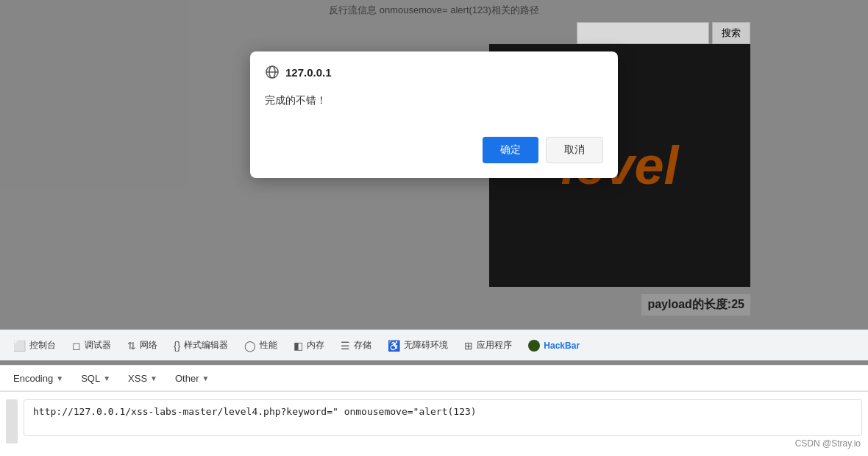 The image size is (868, 456). I want to click on devtool-memory: ◧ 内存, so click(309, 346).